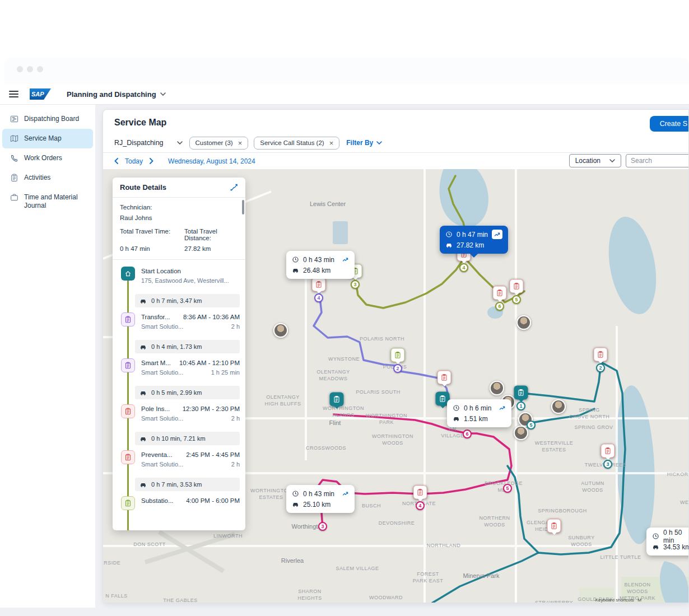 The width and height of the screenshot is (689, 616). What do you see at coordinates (162, 464) in the screenshot?
I see `stop-subtitle: Smart Solutio...` at bounding box center [162, 464].